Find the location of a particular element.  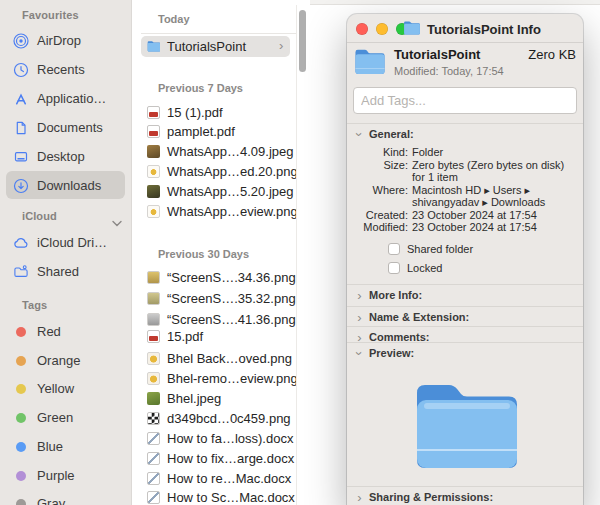

file-name: 15 (1).pdf is located at coordinates (195, 112).